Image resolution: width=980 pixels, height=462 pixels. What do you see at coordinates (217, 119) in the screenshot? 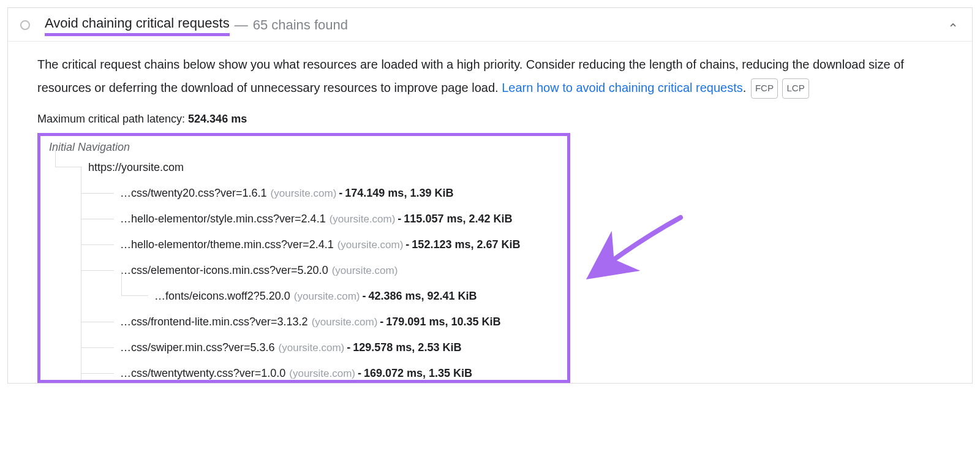
I see `latency-value: 524.346 ms` at bounding box center [217, 119].